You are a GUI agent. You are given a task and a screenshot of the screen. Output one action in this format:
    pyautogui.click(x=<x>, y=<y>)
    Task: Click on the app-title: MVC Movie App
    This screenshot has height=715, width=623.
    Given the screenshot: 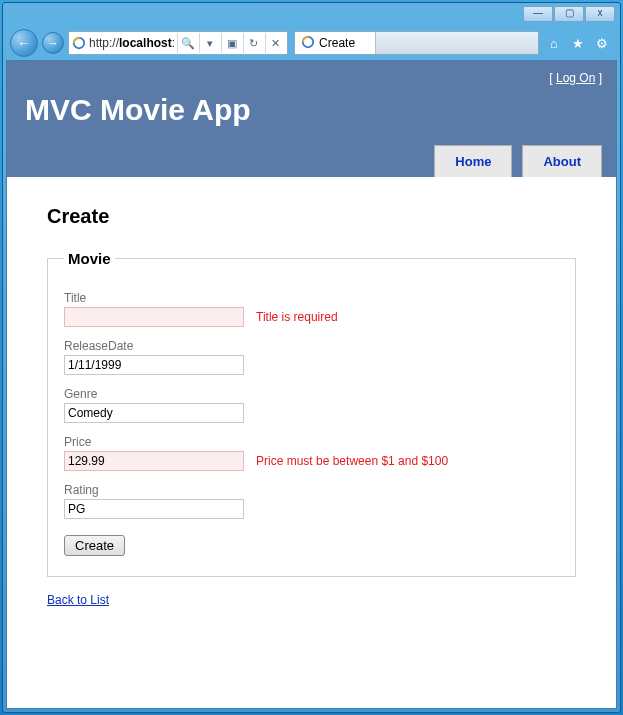 What is the action you would take?
    pyautogui.click(x=312, y=115)
    